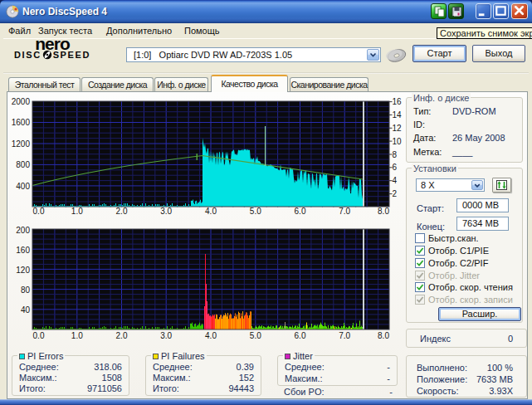 Image resolution: width=532 pixels, height=405 pixels. Describe the element at coordinates (398, 141) in the screenshot. I see `svg-text: 10` at that location.